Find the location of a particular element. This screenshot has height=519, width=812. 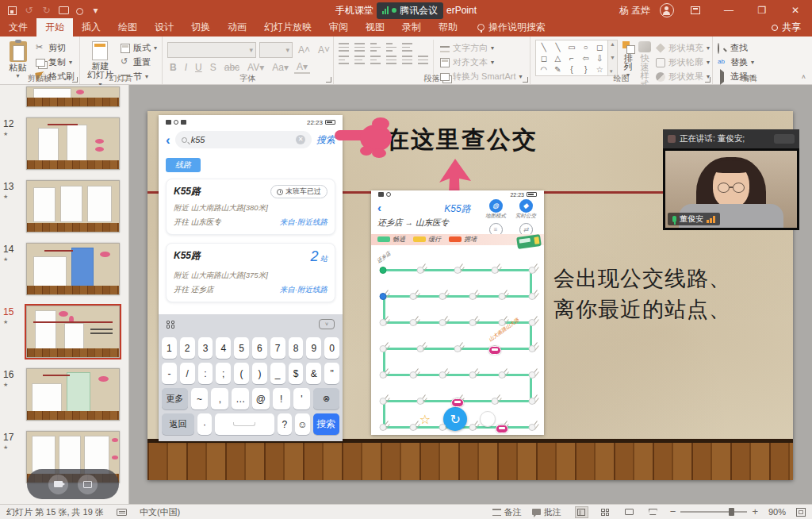

key-): ) is located at coordinates (260, 373).